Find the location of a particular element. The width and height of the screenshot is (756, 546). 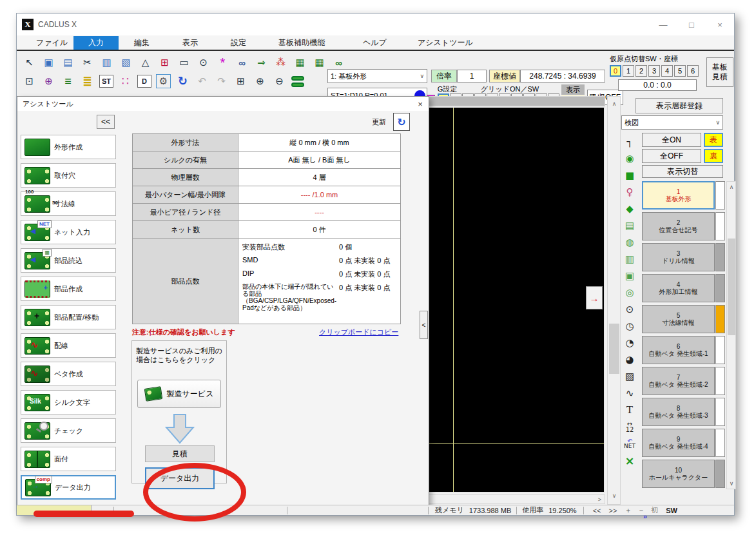

quatrefoil-icon: ◆ is located at coordinates (630, 209).